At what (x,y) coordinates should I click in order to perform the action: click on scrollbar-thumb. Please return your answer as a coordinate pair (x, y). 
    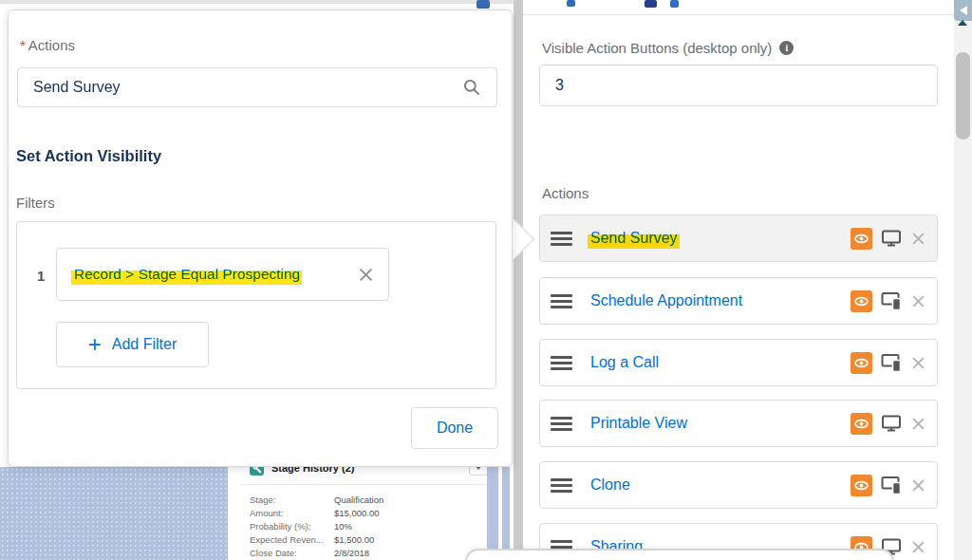
    Looking at the image, I should click on (963, 96).